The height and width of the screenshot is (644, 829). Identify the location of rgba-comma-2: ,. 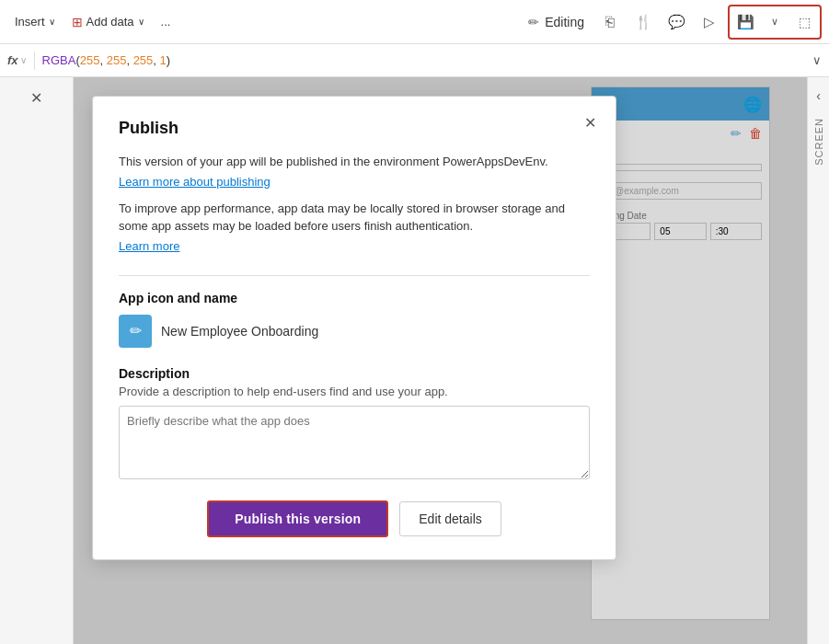
(129, 61).